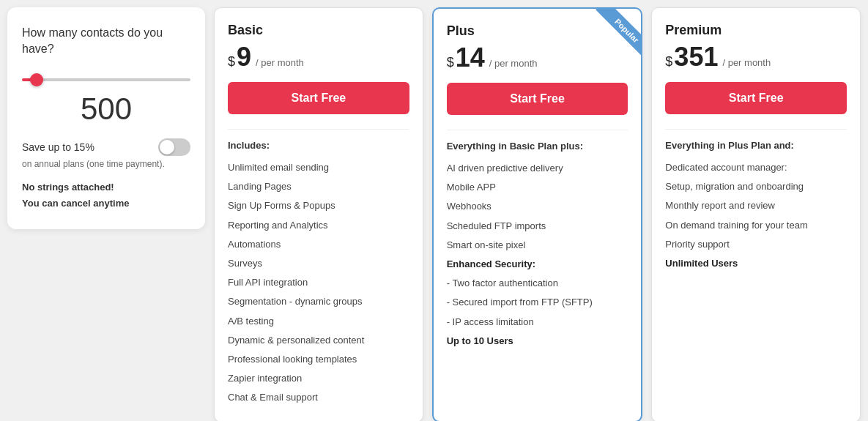  Describe the element at coordinates (106, 164) in the screenshot. I see `annual-note: on annual plans (one time payment).` at that location.